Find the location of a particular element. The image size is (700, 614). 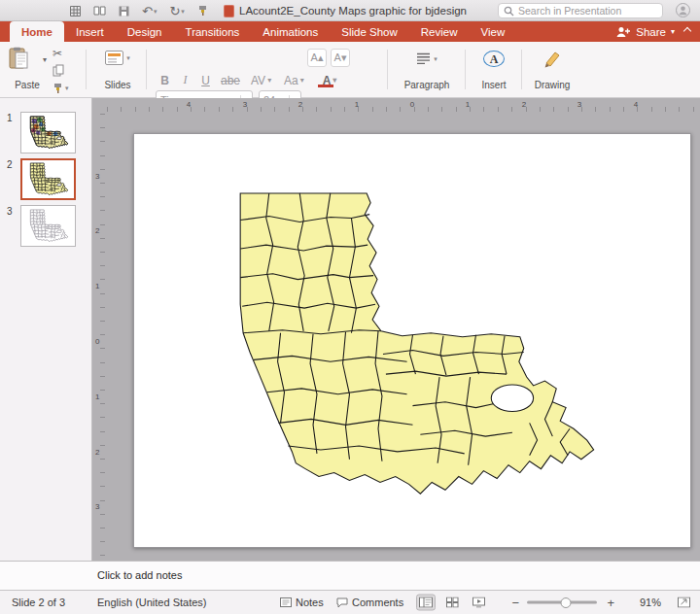

clipboard-icon is located at coordinates (18, 58).